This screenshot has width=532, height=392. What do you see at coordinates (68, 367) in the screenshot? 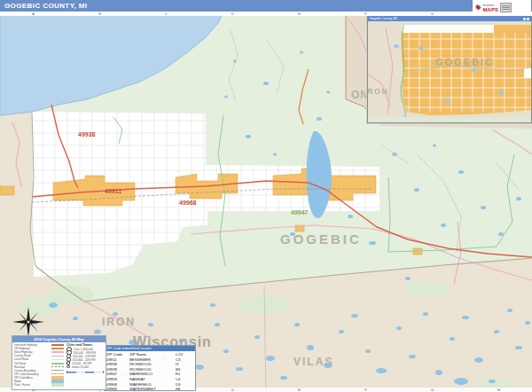
I see `city-dot-icon` at bounding box center [68, 367].